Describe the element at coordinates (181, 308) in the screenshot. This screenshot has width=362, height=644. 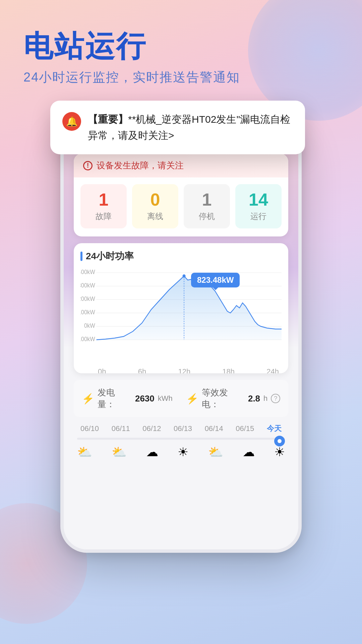
I see `chart-panel: 24小时功率 823.48kW` at that location.